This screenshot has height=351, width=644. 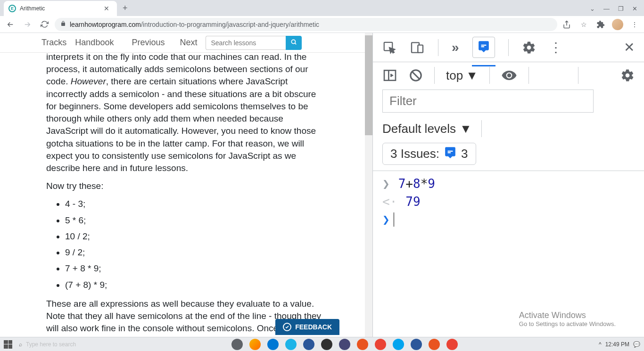 What do you see at coordinates (455, 48) in the screenshot?
I see `more-tabs-icon: »` at bounding box center [455, 48].